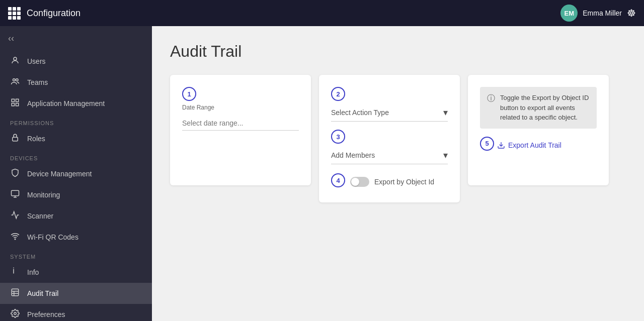 The height and width of the screenshot is (321, 644). What do you see at coordinates (53, 237) in the screenshot?
I see `sidebar-label-wifi-qr: Wi-Fi QR Codes` at bounding box center [53, 237].